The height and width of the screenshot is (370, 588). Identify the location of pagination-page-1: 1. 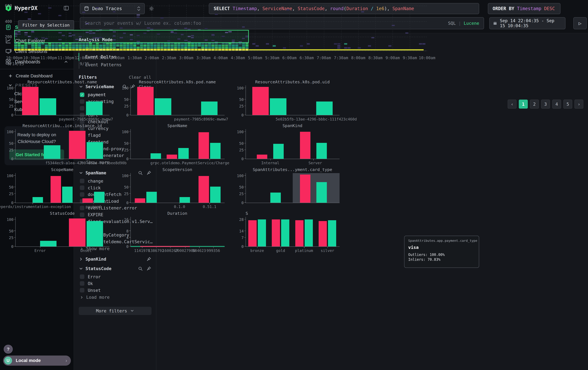
(523, 104).